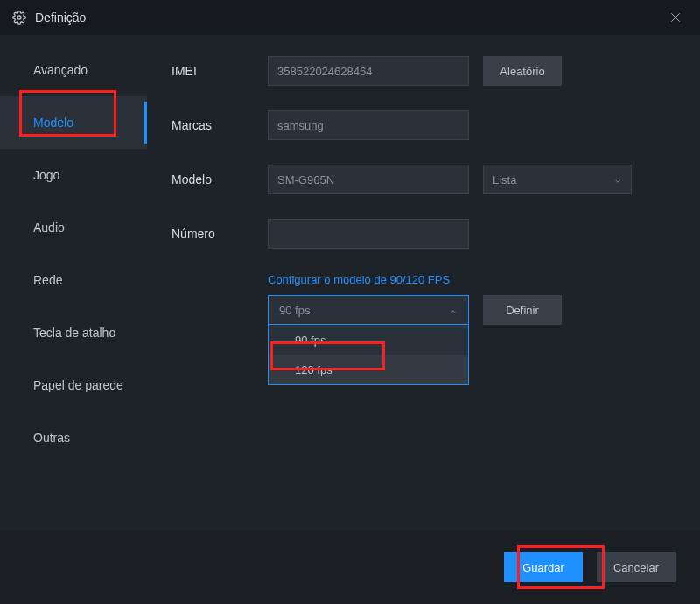 Image resolution: width=700 pixels, height=604 pixels. What do you see at coordinates (368, 310) in the screenshot?
I see `fps-dropdown-head: 90 fps` at bounding box center [368, 310].